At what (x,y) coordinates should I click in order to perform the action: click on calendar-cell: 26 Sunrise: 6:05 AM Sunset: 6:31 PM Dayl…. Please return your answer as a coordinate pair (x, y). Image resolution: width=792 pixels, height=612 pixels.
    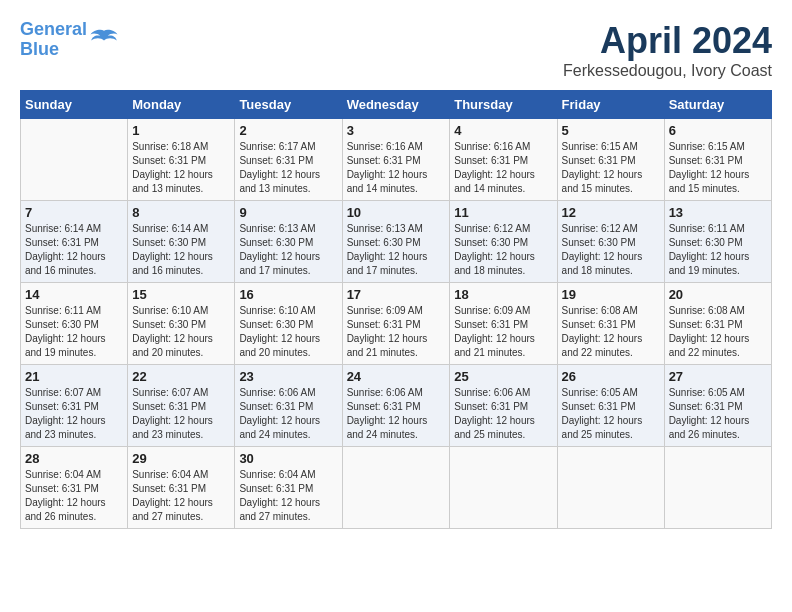
    Looking at the image, I should click on (610, 406).